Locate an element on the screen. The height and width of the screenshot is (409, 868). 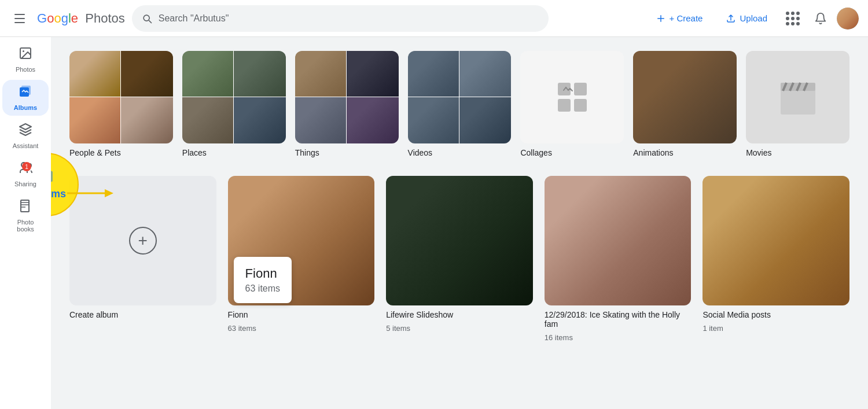
collages-label: Collages is located at coordinates (572, 153).